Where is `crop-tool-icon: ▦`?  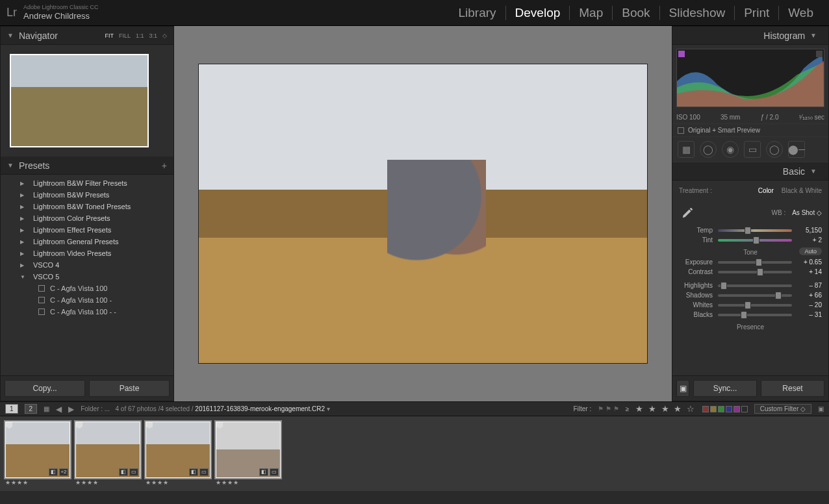
crop-tool-icon: ▦ is located at coordinates (686, 149).